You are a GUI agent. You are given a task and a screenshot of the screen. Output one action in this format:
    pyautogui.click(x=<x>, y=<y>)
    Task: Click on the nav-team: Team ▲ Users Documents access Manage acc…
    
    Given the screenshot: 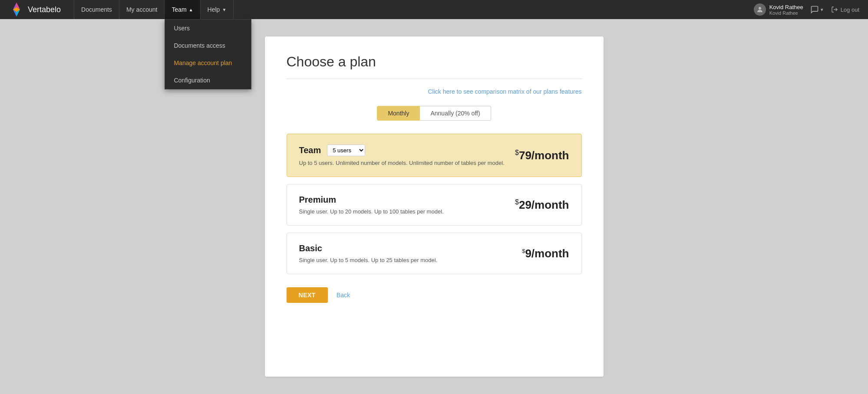 What is the action you would take?
    pyautogui.click(x=182, y=10)
    